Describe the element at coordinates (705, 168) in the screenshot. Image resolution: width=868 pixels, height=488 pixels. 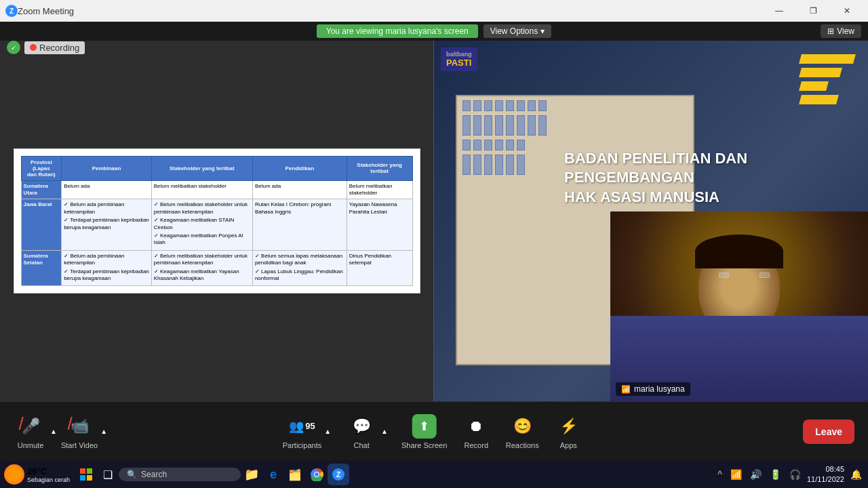
I see `overlay-line1: BADAN PENELITIAN DAN PENGEMBANGAN` at that location.